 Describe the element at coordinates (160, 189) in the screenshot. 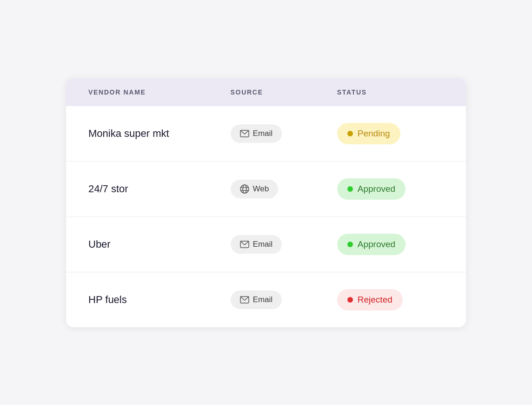

I see `vendor-name: 24/7 stor` at that location.